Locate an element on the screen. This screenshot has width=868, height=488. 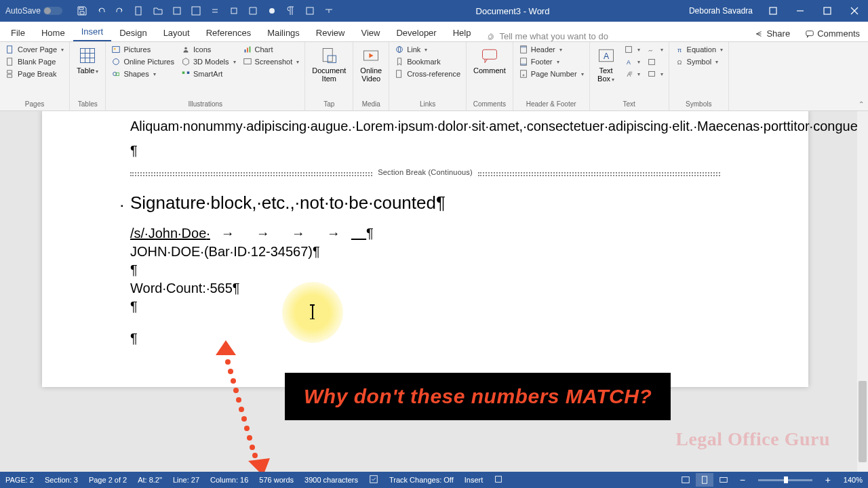
tab-insert: Insert is located at coordinates (92, 32).